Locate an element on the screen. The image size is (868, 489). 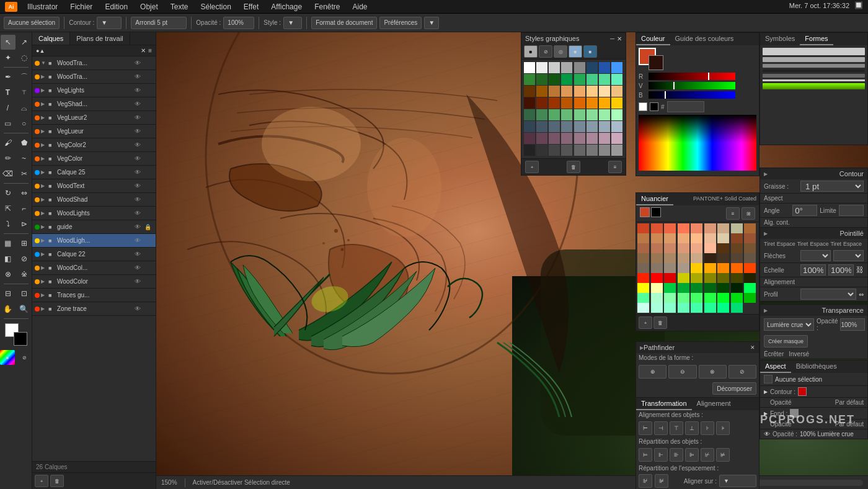
pf-intersect: ⊗ is located at coordinates (713, 372).